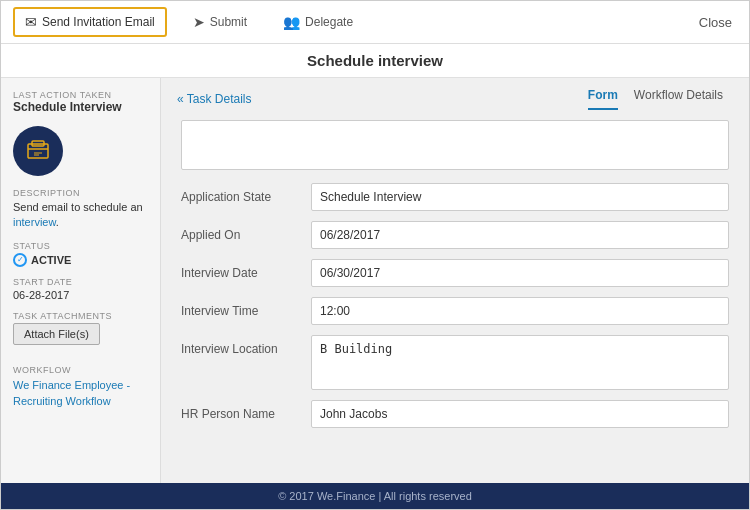 This screenshot has width=750, height=510. I want to click on last-action-value: Schedule Interview, so click(80, 107).